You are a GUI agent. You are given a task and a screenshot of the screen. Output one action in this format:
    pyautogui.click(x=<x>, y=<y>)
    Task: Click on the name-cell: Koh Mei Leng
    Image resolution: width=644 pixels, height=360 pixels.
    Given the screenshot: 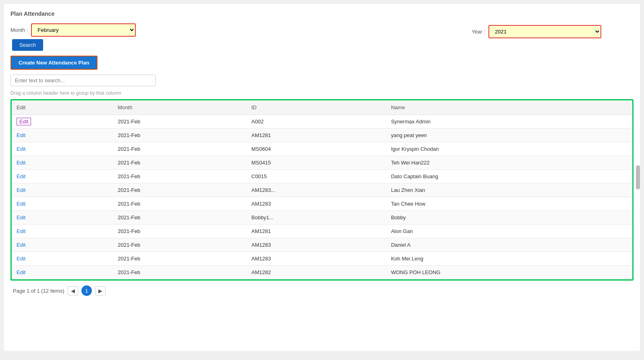 What is the action you would take?
    pyautogui.click(x=509, y=259)
    